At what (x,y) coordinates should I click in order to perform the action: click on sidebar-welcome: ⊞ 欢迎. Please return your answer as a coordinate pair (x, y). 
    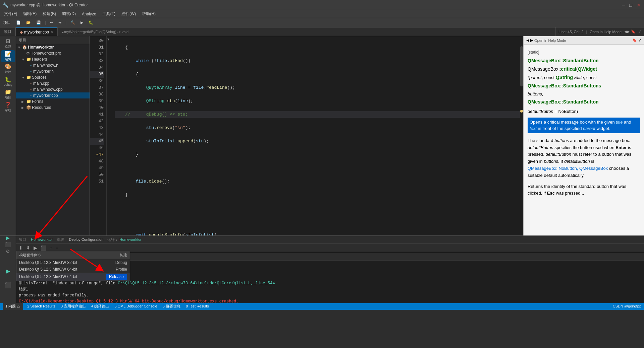
    Looking at the image, I should click on (8, 44).